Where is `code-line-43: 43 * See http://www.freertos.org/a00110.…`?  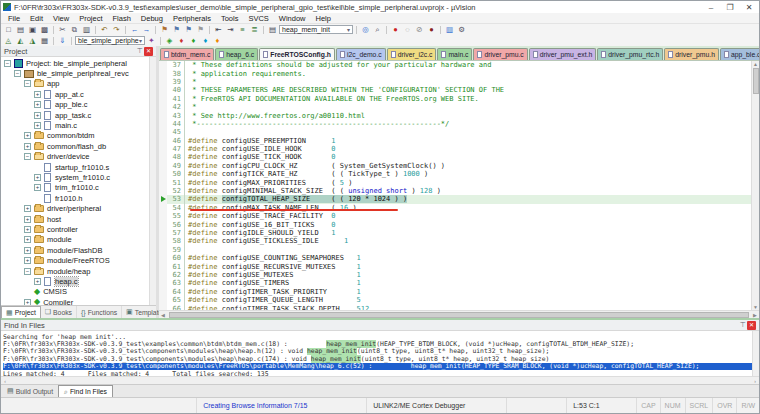
code-line-43: 43 * See http://www.freertos.org/a00110.… is located at coordinates (455, 115).